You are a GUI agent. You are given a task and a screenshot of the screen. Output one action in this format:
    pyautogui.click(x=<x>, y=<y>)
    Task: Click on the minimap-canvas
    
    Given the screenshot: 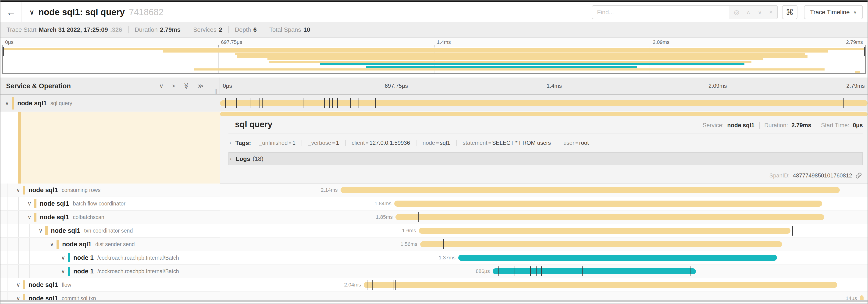 What is the action you would take?
    pyautogui.click(x=434, y=60)
    